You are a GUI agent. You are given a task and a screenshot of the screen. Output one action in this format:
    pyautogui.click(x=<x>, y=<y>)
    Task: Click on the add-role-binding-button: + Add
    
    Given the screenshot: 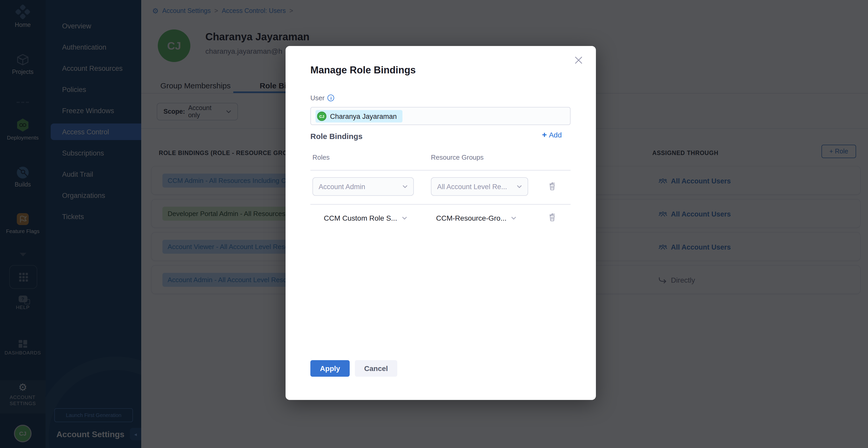 What is the action you would take?
    pyautogui.click(x=552, y=135)
    